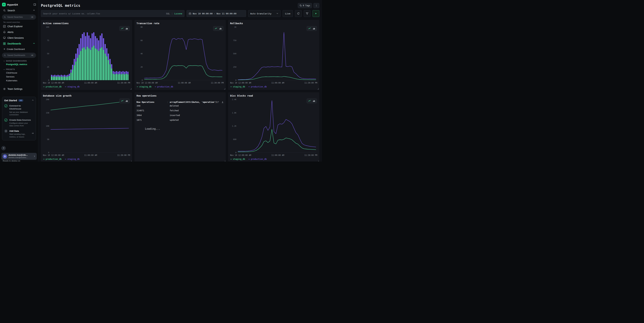 The height and width of the screenshot is (323, 644). What do you see at coordinates (274, 127) in the screenshot?
I see `panel-disc-blocks-read: Disc blocks read 06001.2K1.8K2.4K Nov 10…` at bounding box center [274, 127].